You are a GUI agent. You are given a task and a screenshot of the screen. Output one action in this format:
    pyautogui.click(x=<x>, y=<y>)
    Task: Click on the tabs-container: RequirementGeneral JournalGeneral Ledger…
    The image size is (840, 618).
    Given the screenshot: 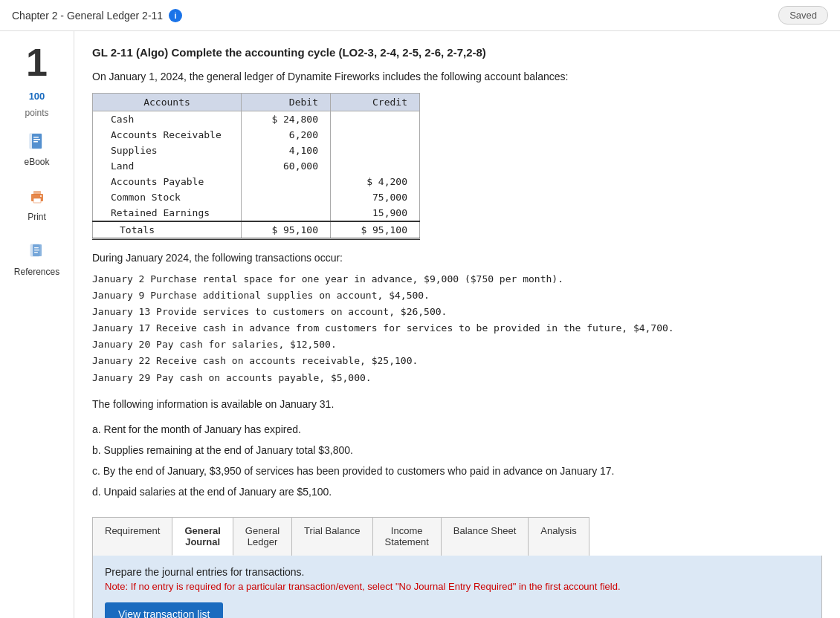 What is the action you would take?
    pyautogui.click(x=457, y=536)
    